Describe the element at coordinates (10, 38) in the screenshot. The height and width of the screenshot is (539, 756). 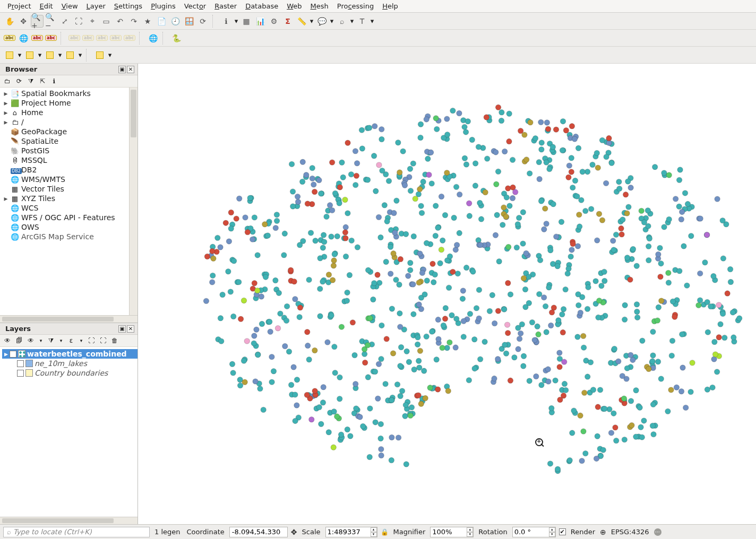
I see `label-a-button: abc` at that location.